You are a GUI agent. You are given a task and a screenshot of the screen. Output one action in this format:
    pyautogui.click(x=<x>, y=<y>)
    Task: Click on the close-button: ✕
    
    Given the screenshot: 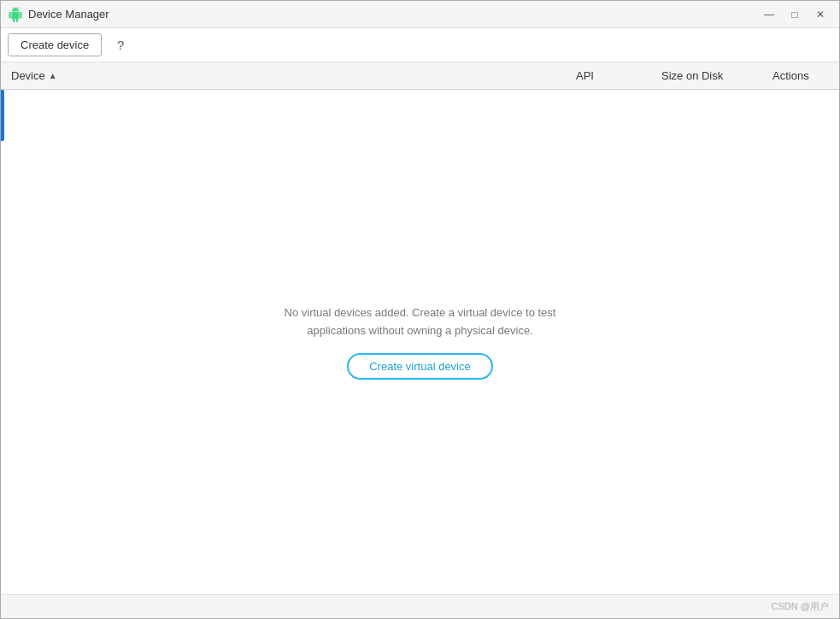 What is the action you would take?
    pyautogui.click(x=820, y=15)
    